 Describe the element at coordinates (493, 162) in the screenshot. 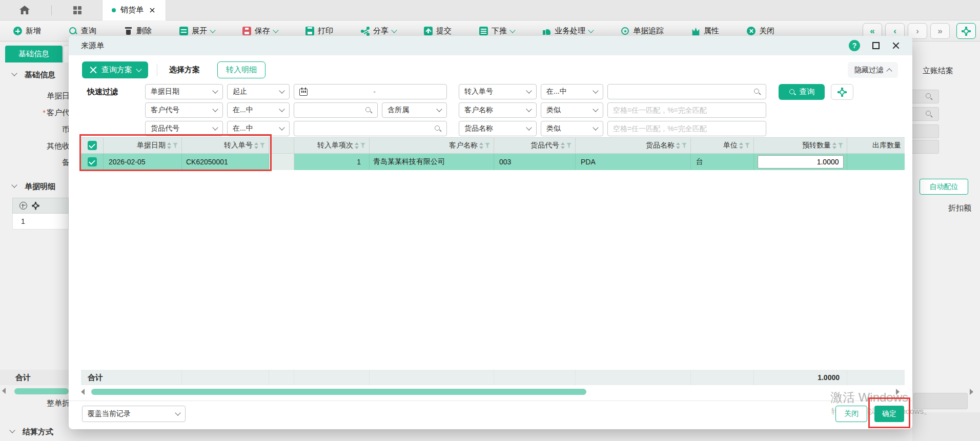

I see `result-table-row: 2026-02-05 CK62050001 1 青岛某某科技有限公司 003 P…` at that location.